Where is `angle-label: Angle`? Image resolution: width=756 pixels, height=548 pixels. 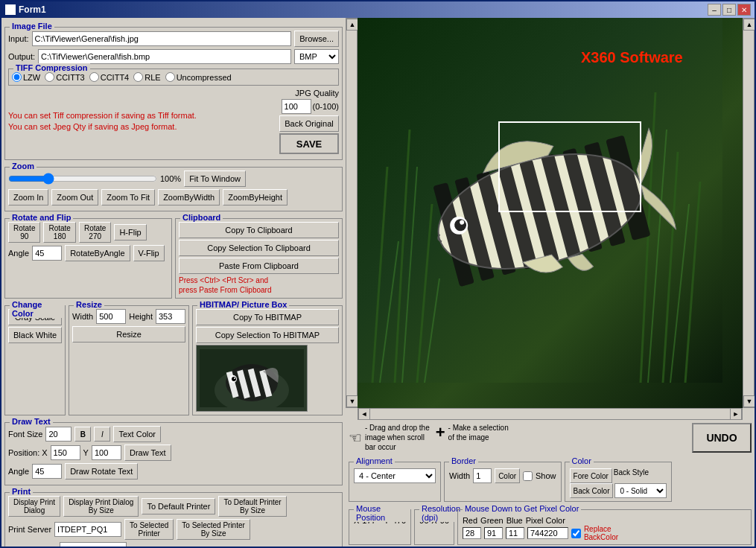
angle-label: Angle is located at coordinates (19, 253).